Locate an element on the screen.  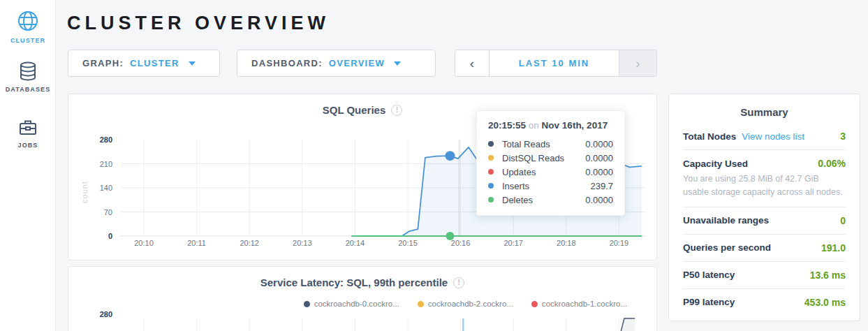
summary-value: 3 is located at coordinates (843, 136).